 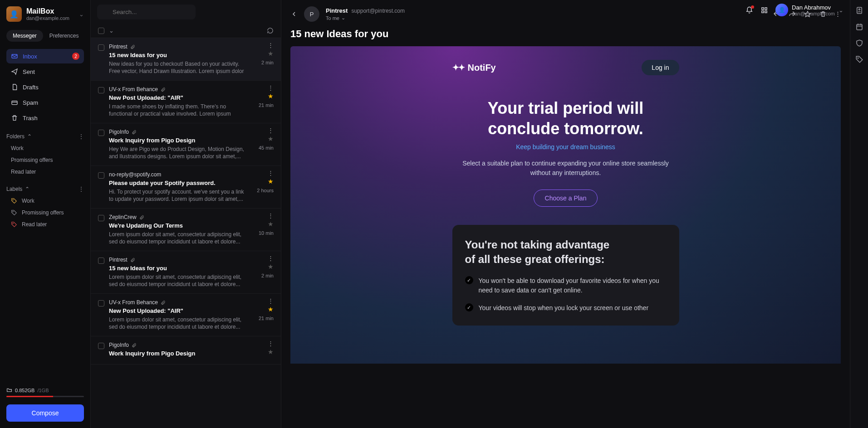 I want to click on folder-item: Promissing offers, so click(x=45, y=160).